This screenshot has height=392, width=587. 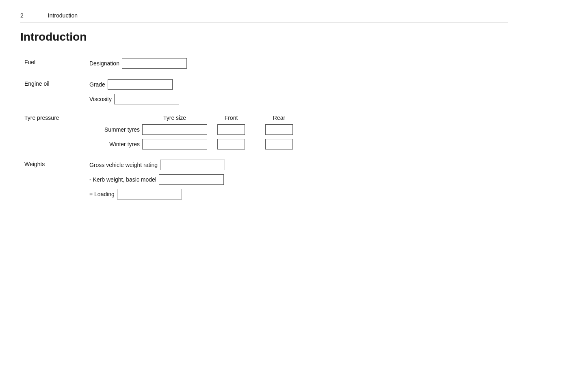 I want to click on kerb-label: - Kerb weight, basic model, so click(x=124, y=180).